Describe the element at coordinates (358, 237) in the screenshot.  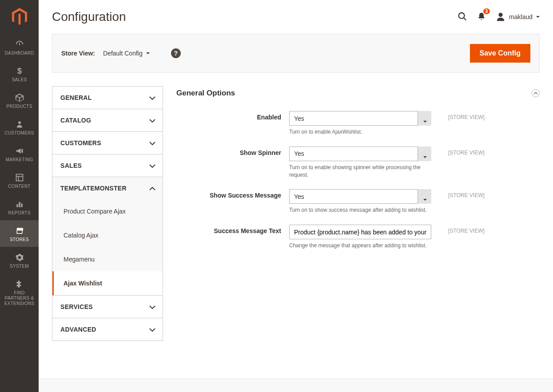
I see `field-success-text: Success Message Text Change the message …` at that location.